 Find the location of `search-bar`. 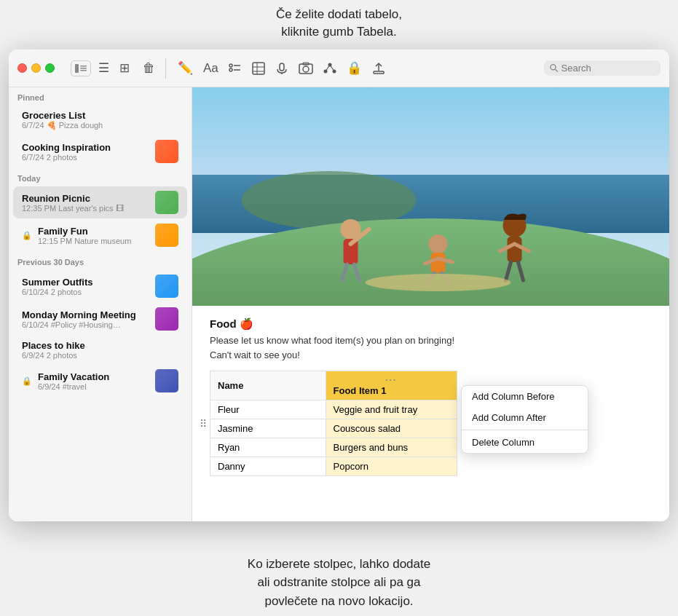

search-bar is located at coordinates (602, 68).